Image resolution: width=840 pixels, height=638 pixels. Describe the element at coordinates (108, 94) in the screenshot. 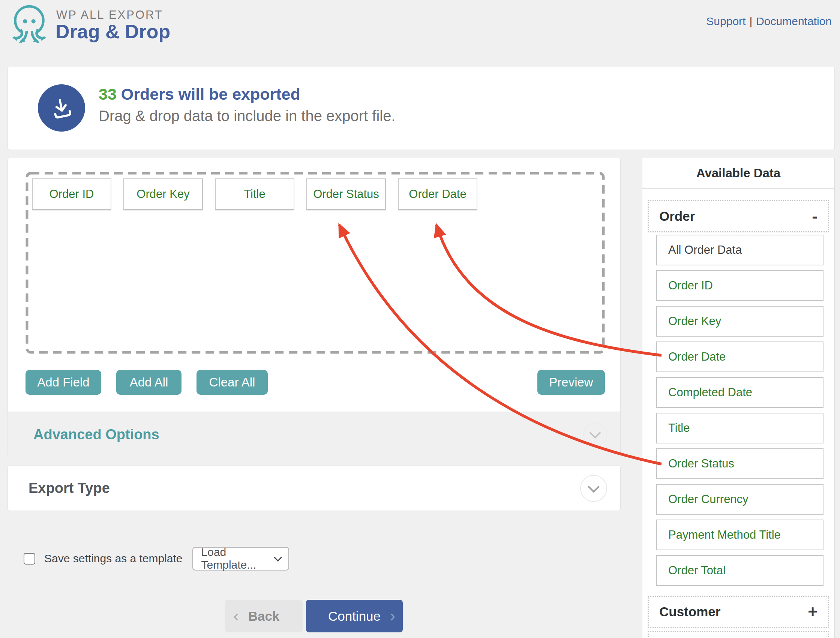

I see `export-count: 33` at that location.